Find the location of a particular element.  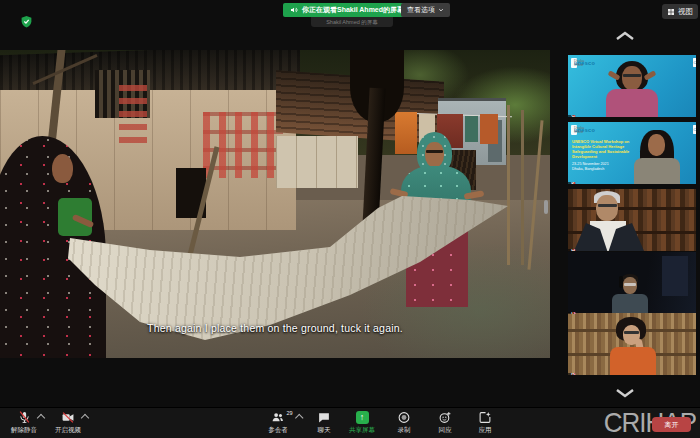

share-screen-icon: ↑ is located at coordinates (362, 418).